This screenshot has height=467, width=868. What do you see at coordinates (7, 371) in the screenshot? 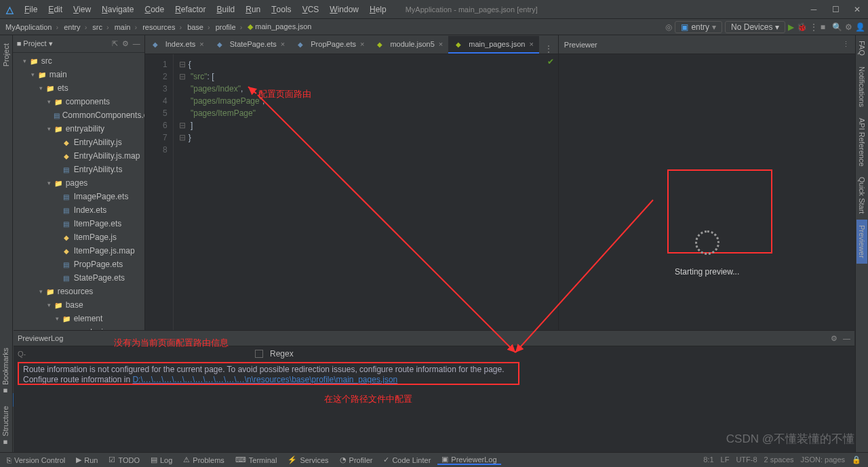
I see `left-tab-bookmarks: ■ Bookmarks` at bounding box center [7, 371].